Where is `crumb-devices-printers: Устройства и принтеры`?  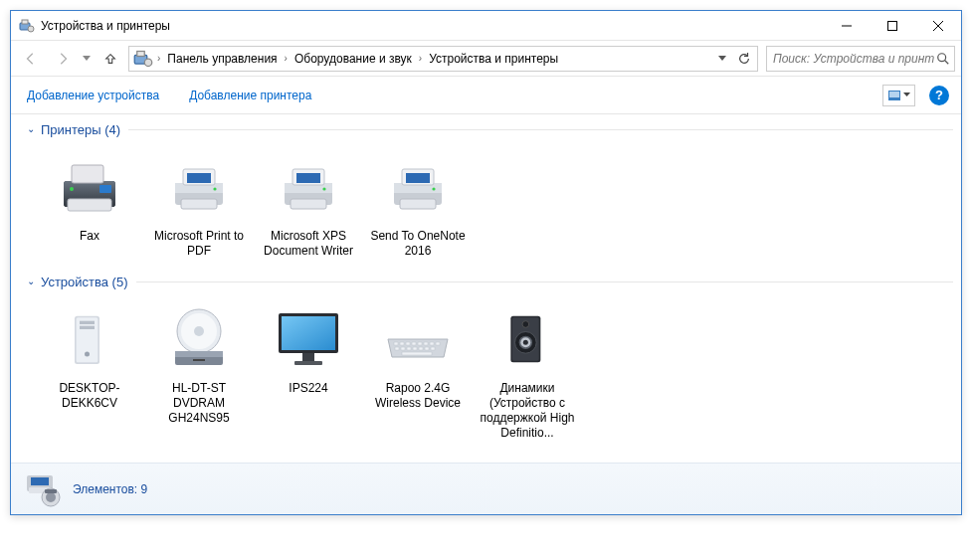 crumb-devices-printers: Устройства и принтеры is located at coordinates (493, 59).